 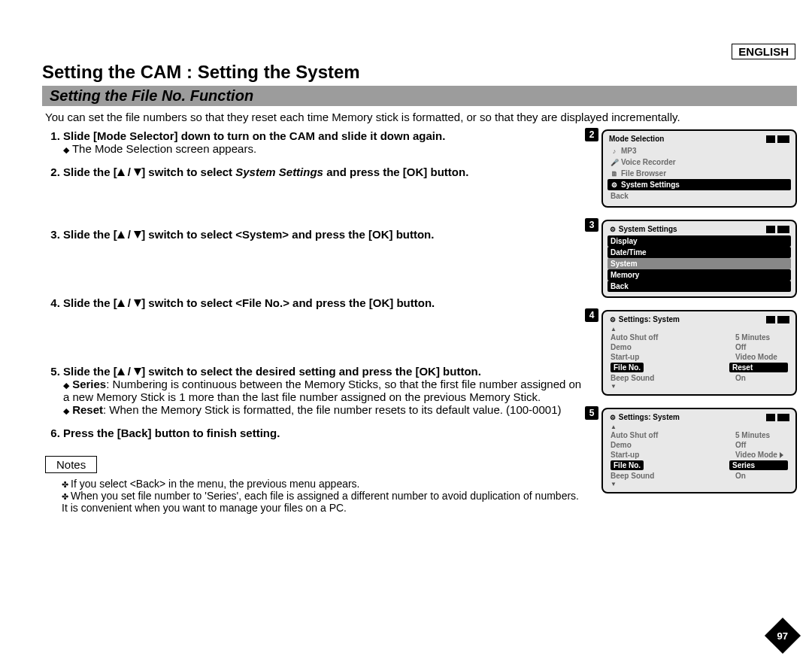 What do you see at coordinates (699, 241) in the screenshot?
I see `menu-item: Display` at bounding box center [699, 241].